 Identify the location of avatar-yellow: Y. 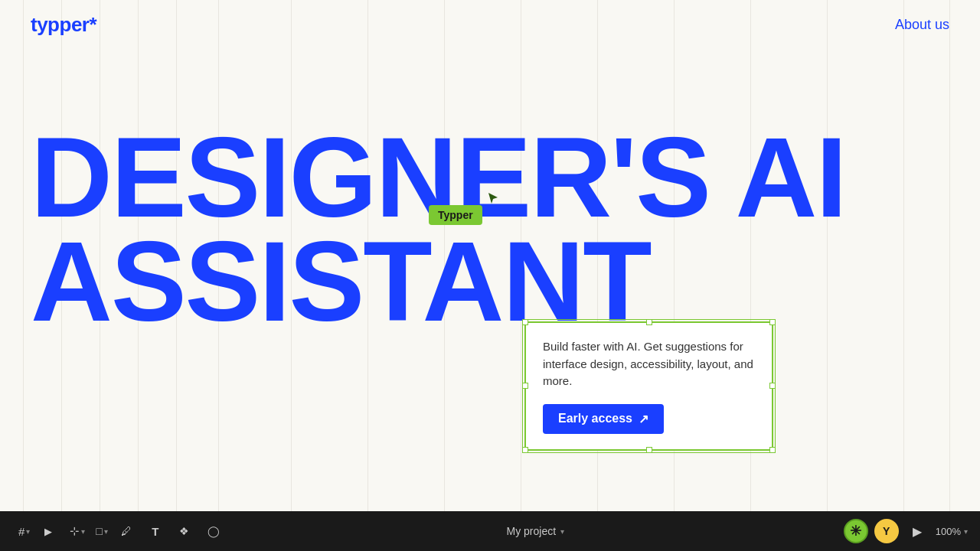
(887, 531).